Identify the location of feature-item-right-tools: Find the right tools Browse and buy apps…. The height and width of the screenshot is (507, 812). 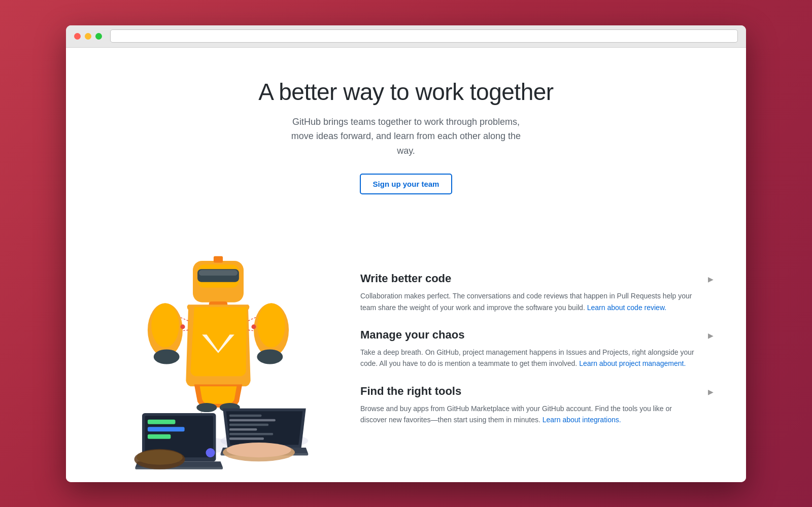
(538, 405).